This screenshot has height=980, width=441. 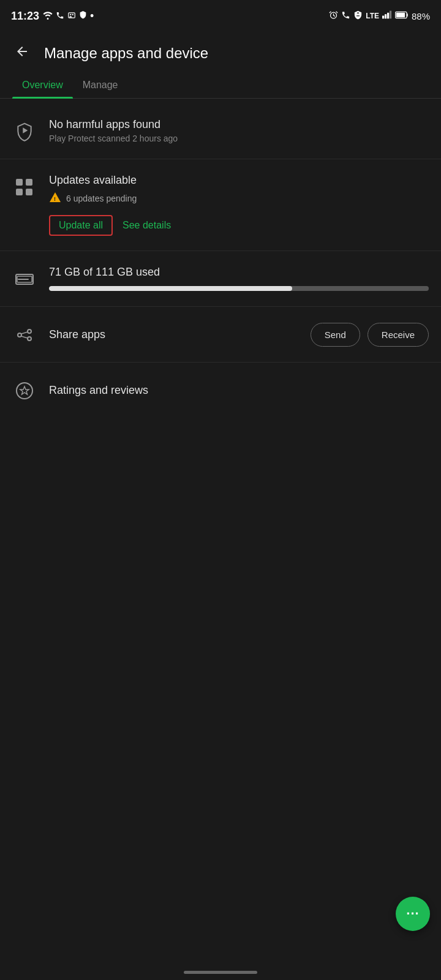 What do you see at coordinates (24, 187) in the screenshot?
I see `updates-icon` at bounding box center [24, 187].